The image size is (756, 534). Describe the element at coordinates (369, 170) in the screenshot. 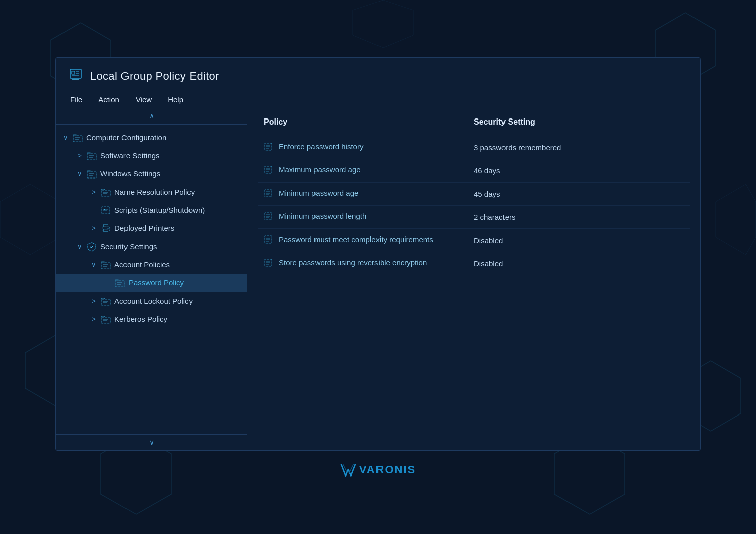

I see `policy-name-1: Maximum password age` at that location.